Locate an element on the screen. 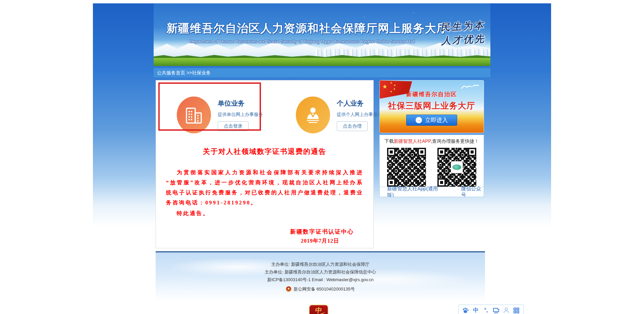  chinese-mode-icon: 中 is located at coordinates (476, 310).